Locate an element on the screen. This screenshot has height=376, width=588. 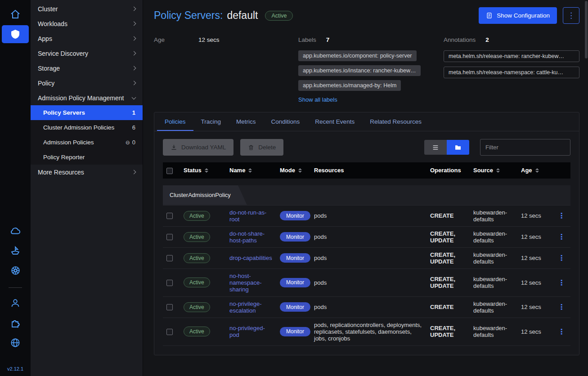
page-title-type: Policy Servers: is located at coordinates (188, 15).